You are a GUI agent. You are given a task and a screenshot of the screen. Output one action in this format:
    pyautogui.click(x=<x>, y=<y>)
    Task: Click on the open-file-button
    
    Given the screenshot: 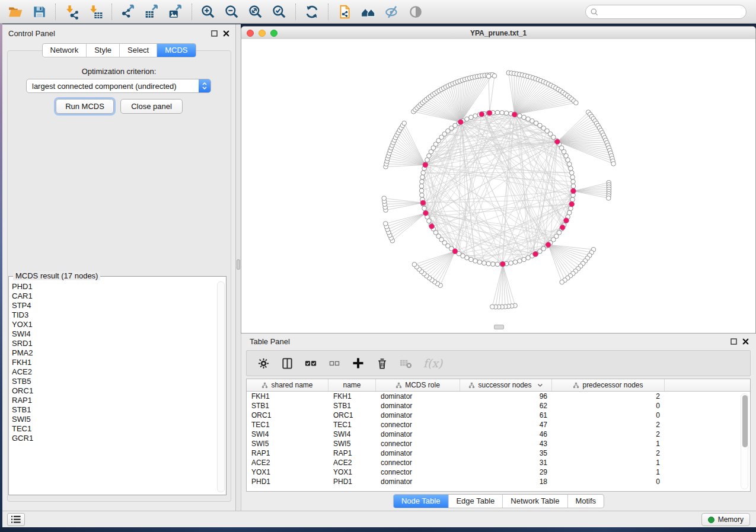 What is the action you would take?
    pyautogui.click(x=15, y=12)
    